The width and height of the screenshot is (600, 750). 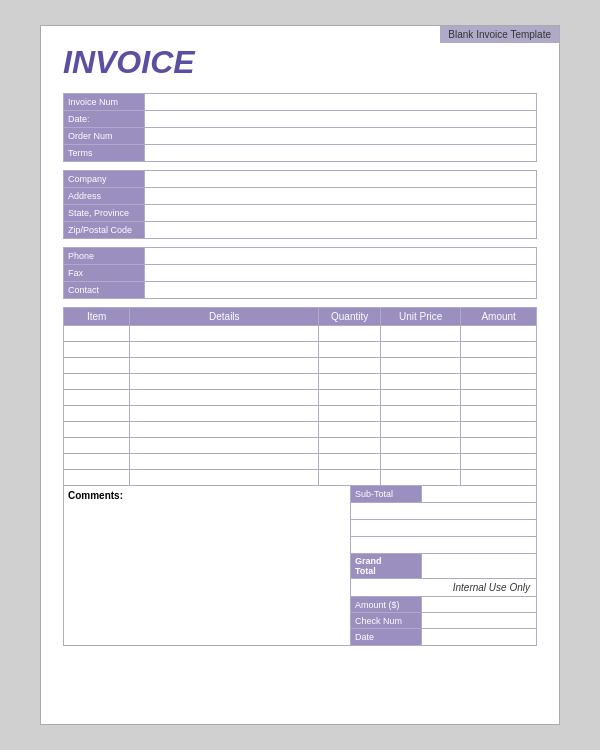 What do you see at coordinates (499, 317) in the screenshot?
I see `col-header-amount: Amount` at bounding box center [499, 317].